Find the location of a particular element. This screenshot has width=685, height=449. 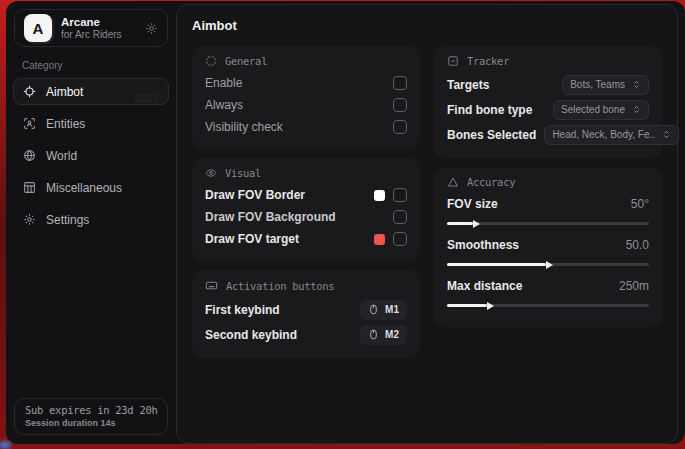

setting-row-first-keybind: First keybind M1 is located at coordinates (306, 310).